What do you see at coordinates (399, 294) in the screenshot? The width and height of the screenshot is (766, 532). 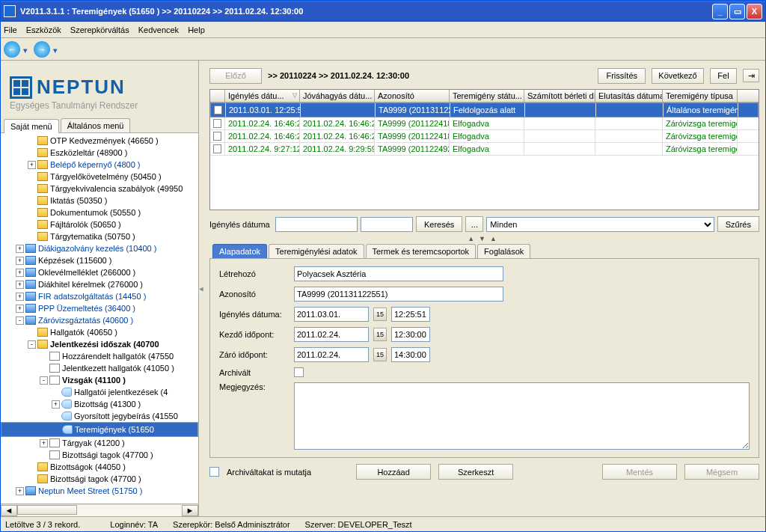 I see `id-input` at bounding box center [399, 294].